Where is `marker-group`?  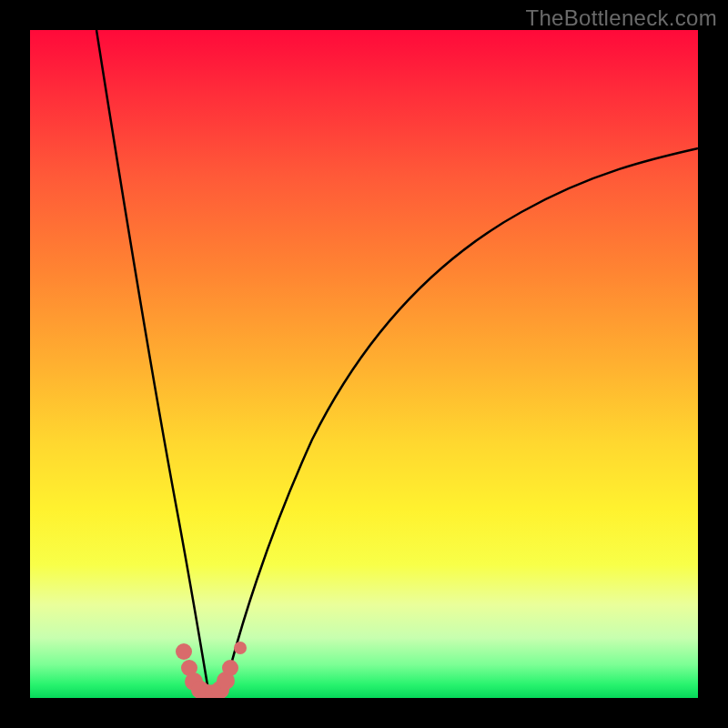
marker-group is located at coordinates (211, 670).